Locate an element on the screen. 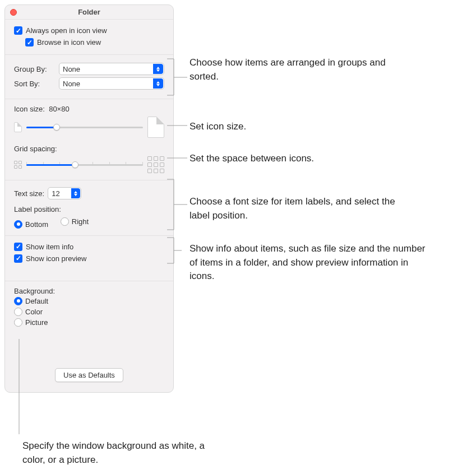 This screenshot has height=474, width=476. value-icon-size: 80×80 is located at coordinates (59, 109).